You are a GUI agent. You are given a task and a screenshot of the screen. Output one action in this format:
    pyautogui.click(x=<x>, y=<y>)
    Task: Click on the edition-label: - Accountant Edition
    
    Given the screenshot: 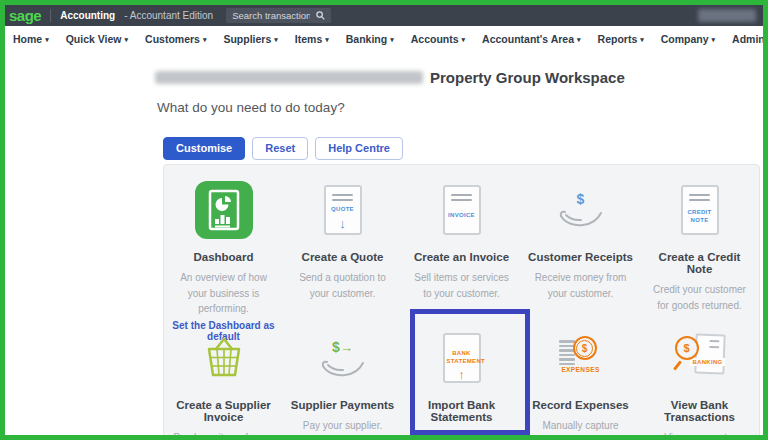 What is the action you would take?
    pyautogui.click(x=168, y=16)
    